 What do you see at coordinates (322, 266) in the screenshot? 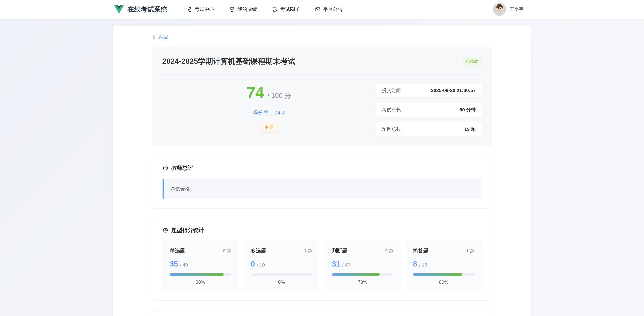
I see `stats-grid: 单选题 8 题 35 / 40 88% 多选题 1 题 0` at bounding box center [322, 266].